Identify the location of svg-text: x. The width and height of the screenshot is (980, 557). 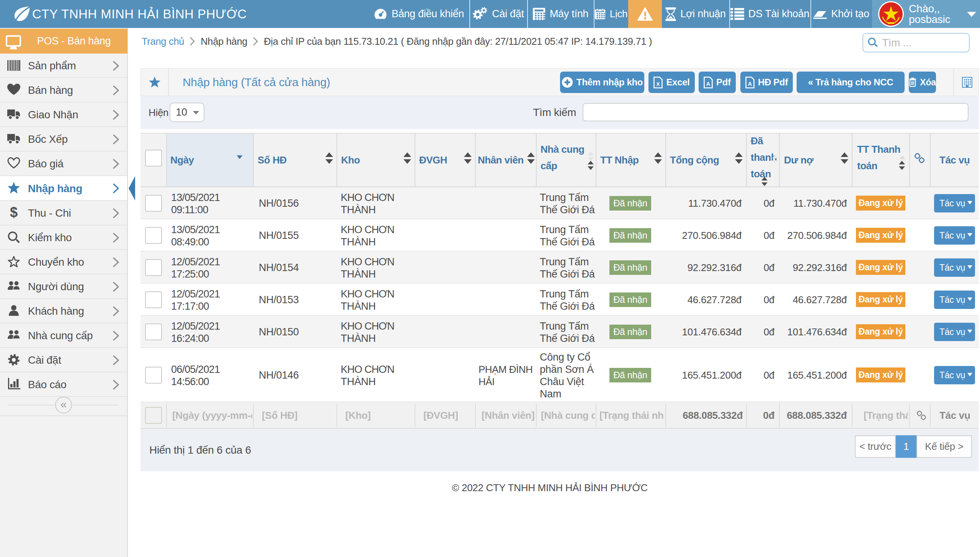
(658, 83).